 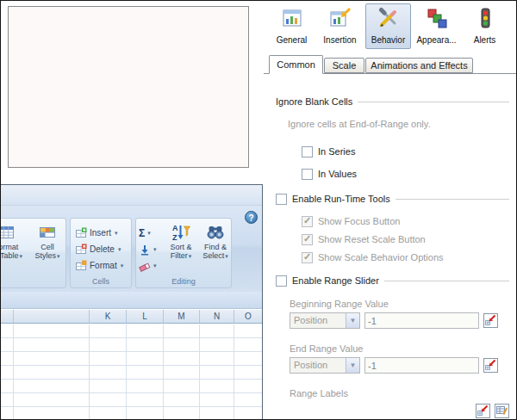 I want to click on in-values-checkbox, so click(x=307, y=174).